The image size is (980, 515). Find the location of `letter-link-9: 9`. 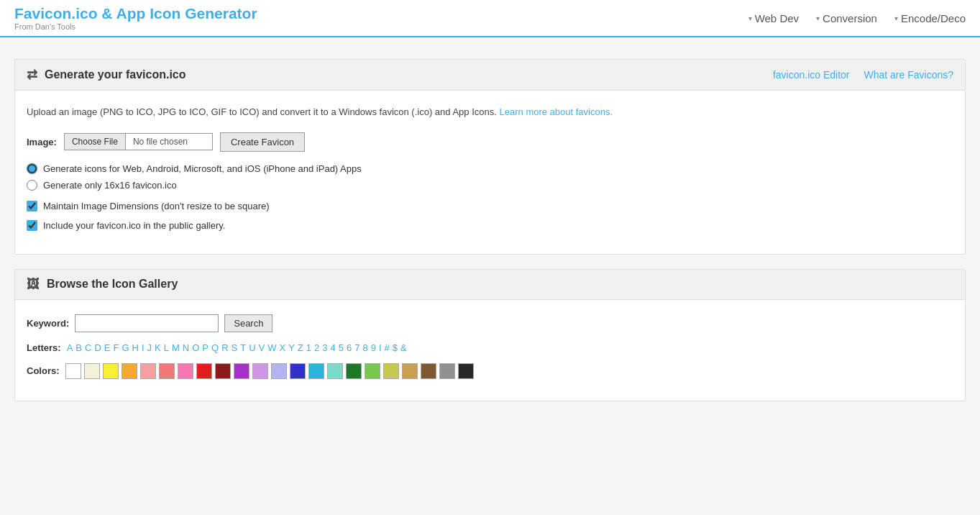

letter-link-9: 9 is located at coordinates (374, 348).